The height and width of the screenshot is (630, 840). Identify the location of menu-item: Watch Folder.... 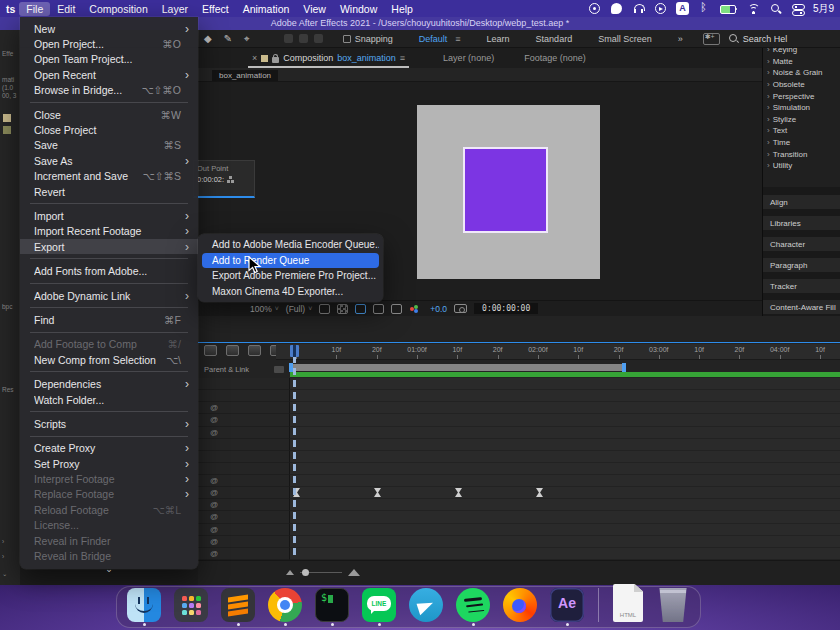
(109, 400).